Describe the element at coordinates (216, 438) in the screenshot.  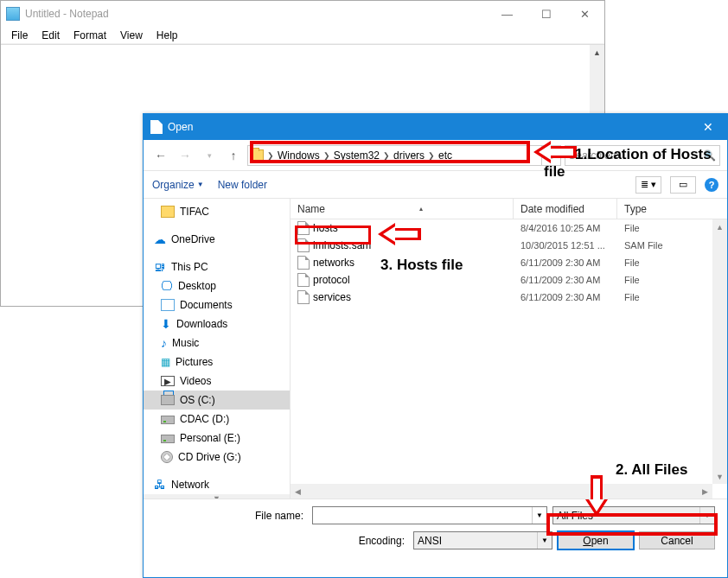
I see `sidebar-item-personal: Personal (E:)` at that location.